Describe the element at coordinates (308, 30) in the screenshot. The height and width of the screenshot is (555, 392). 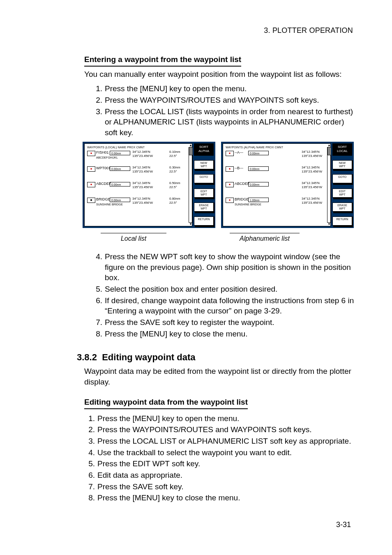
I see `running-header: 3. PLOTTER OPERATION` at that location.